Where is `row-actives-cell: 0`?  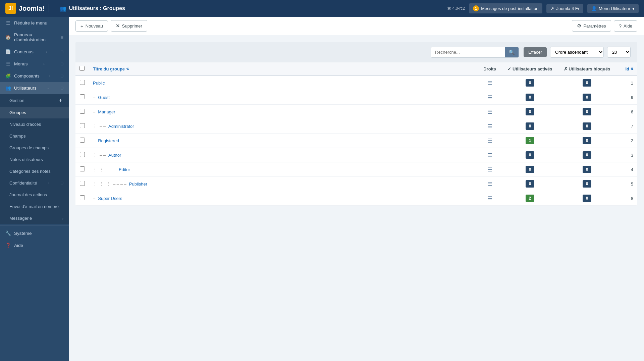 row-actives-cell: 0 is located at coordinates (530, 170).